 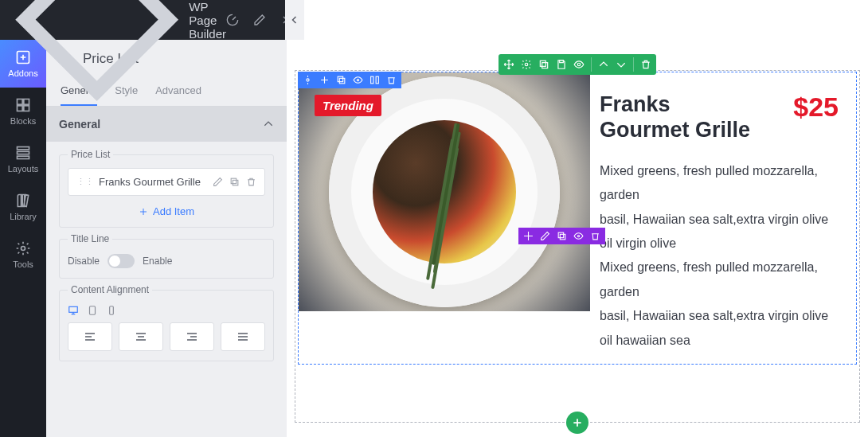 What do you see at coordinates (561, 64) in the screenshot?
I see `save-icon` at bounding box center [561, 64].